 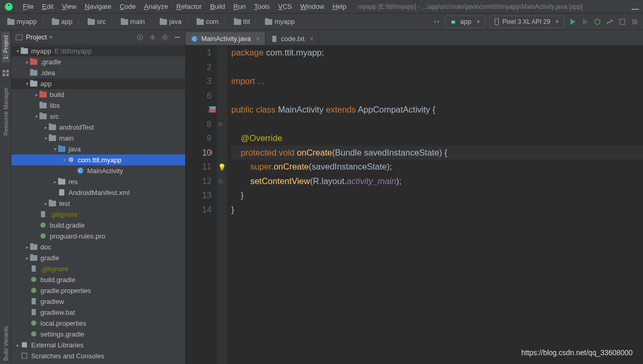 I want to click on line-number: 2, so click(x=199, y=67).